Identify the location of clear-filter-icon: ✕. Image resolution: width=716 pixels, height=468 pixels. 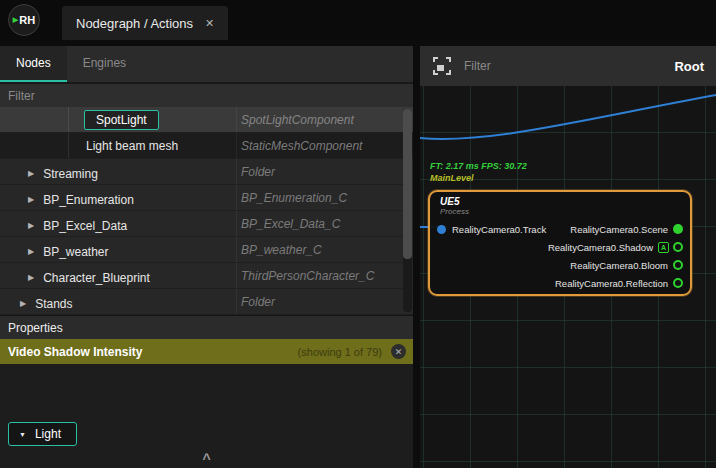
(398, 352).